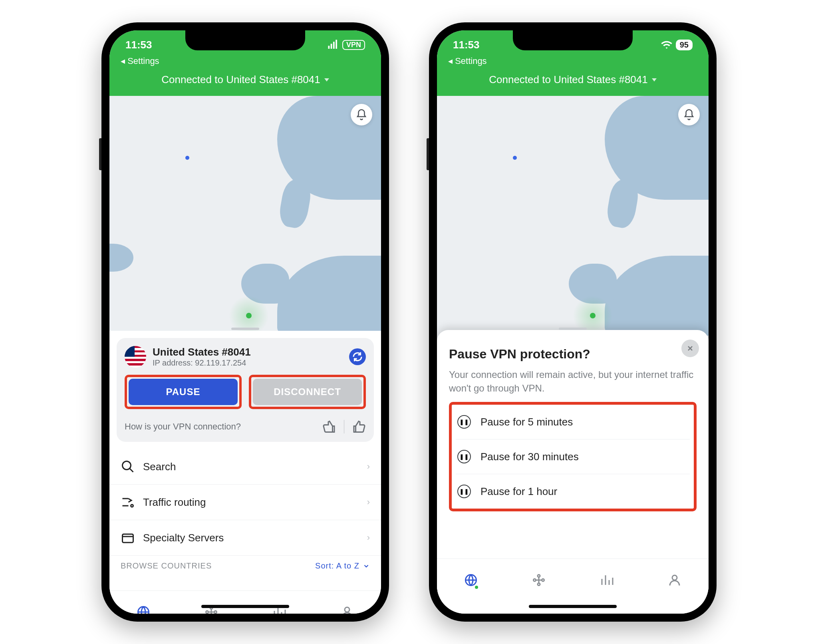  What do you see at coordinates (183, 392) in the screenshot?
I see `pause-button: PAUSE` at bounding box center [183, 392].